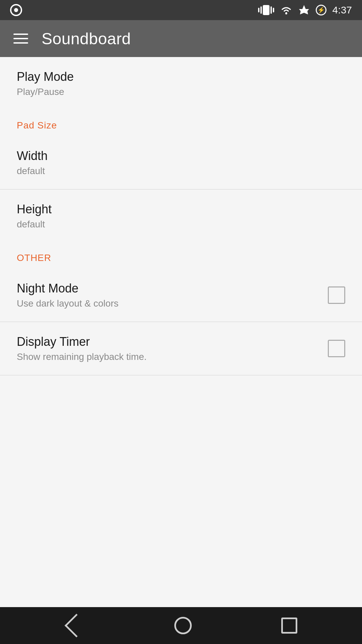  I want to click on target-icon, so click(16, 10).